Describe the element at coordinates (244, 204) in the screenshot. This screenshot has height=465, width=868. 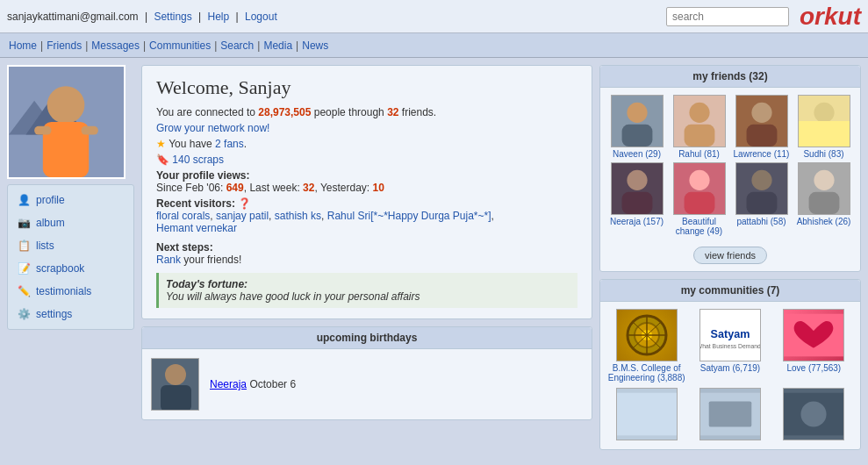
I see `help-icon: ❓` at that location.